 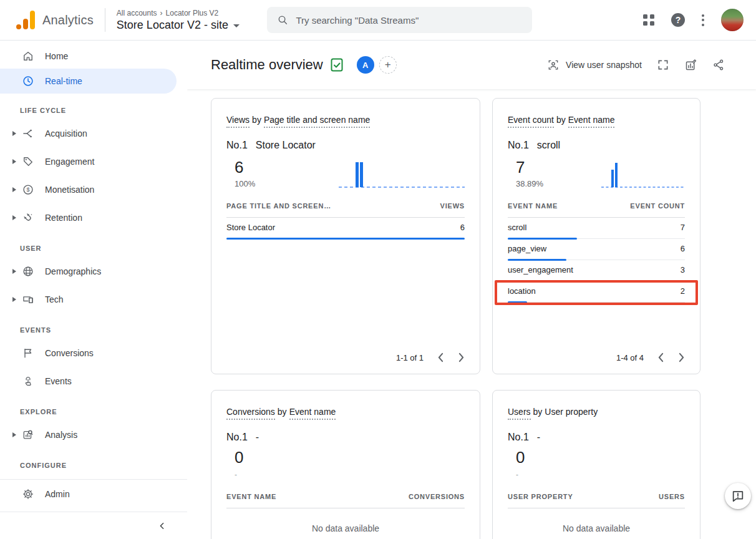 I want to click on fullscreen-icon, so click(x=663, y=65).